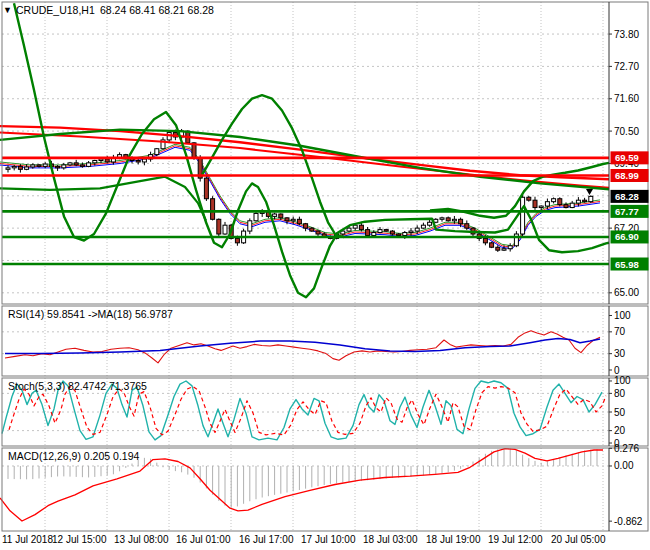  I want to click on symbol-marker-icon: ▼, so click(8, 10).